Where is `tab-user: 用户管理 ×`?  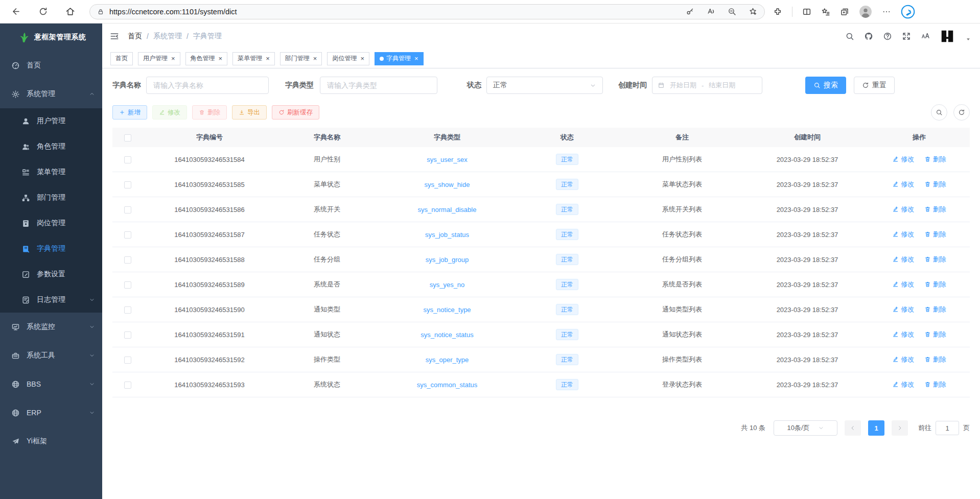 tab-user: 用户管理 × is located at coordinates (159, 59).